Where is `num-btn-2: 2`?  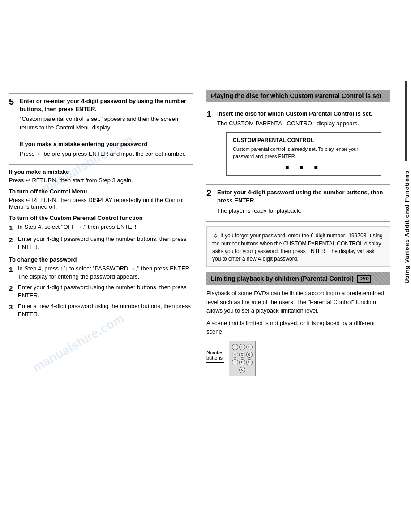
num-btn-2: 2 is located at coordinates (242, 347).